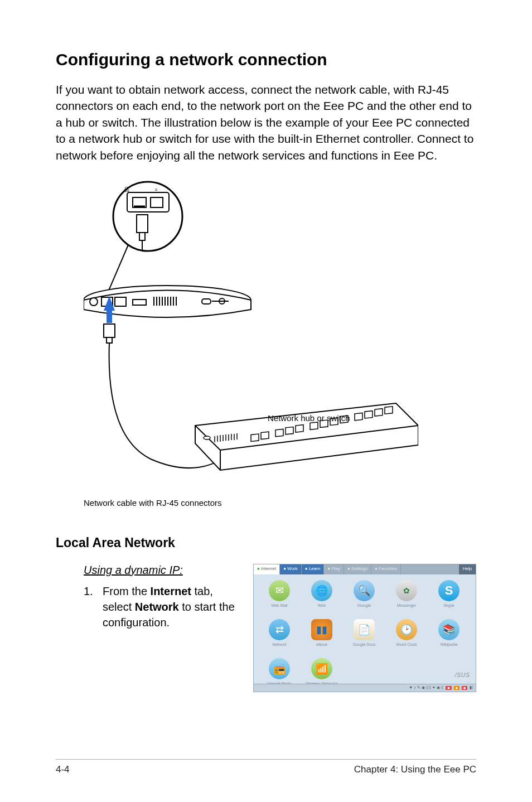 The height and width of the screenshot is (802, 532). What do you see at coordinates (161, 607) in the screenshot?
I see `step-1: 1. From the Internet tab, select Network…` at bounding box center [161, 607].